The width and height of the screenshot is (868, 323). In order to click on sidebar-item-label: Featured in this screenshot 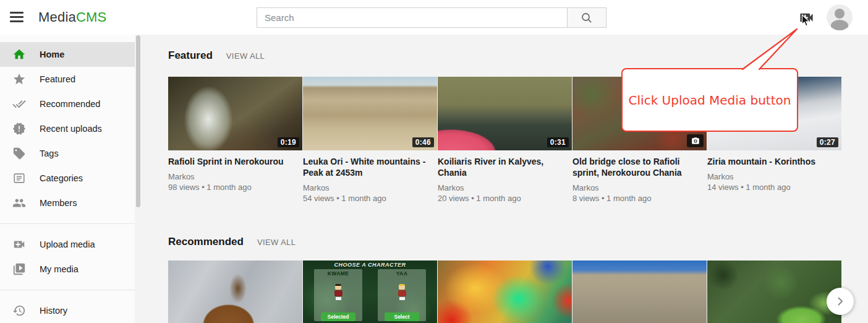, I will do `click(57, 79)`.